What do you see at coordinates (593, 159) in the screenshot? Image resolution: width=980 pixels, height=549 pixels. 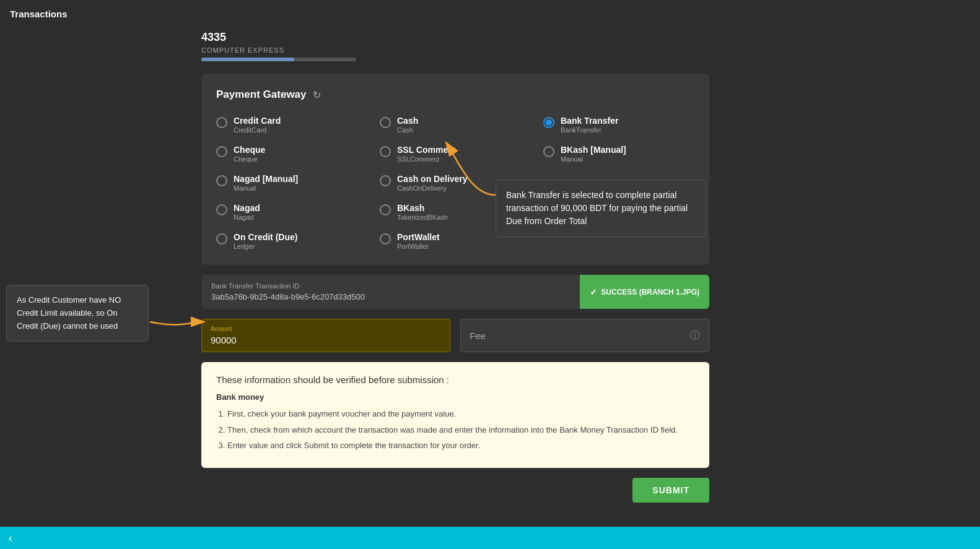 I see `method-sublabel-bkash-manual: Manual` at bounding box center [593, 159].